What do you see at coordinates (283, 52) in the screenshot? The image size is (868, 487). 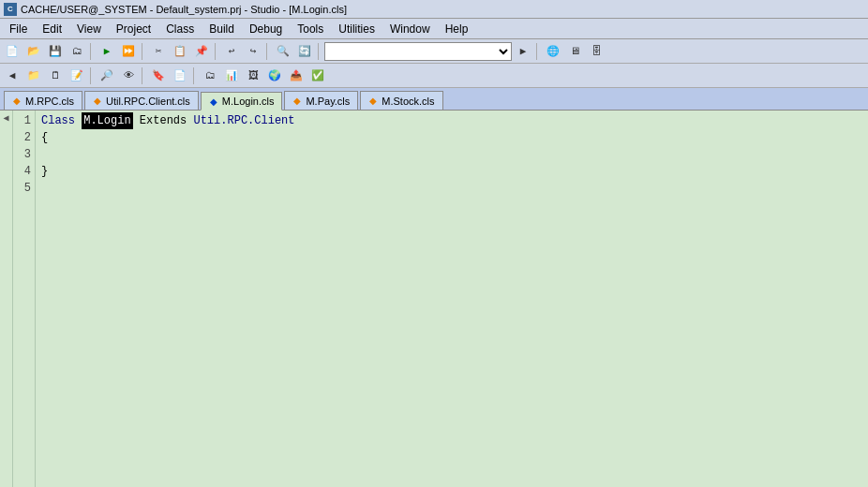 I see `find-button: 🔍` at bounding box center [283, 52].